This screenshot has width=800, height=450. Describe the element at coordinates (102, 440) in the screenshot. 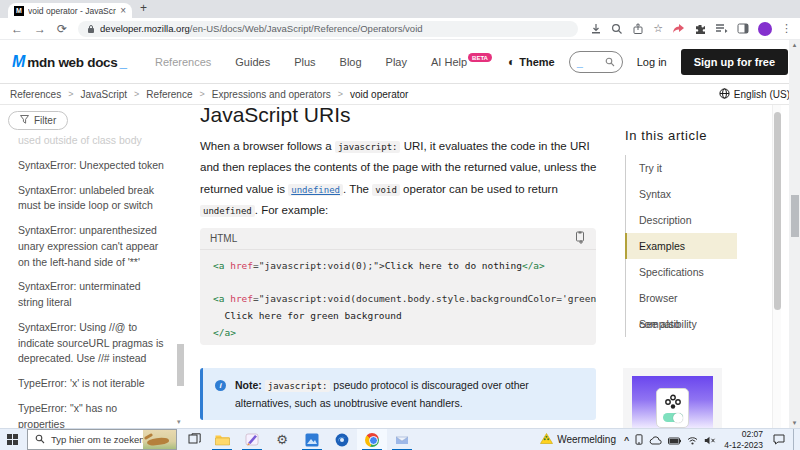

I see `taskbar-search: Typ hier om te zoeken` at that location.